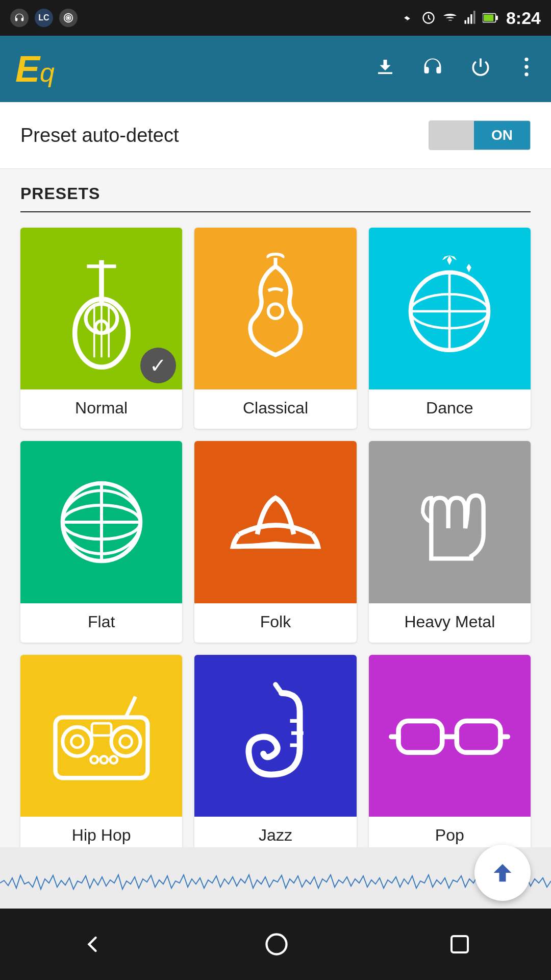 Image resolution: width=551 pixels, height=980 pixels. I want to click on preset-card-heavymetal: Heavy Metal, so click(450, 542).